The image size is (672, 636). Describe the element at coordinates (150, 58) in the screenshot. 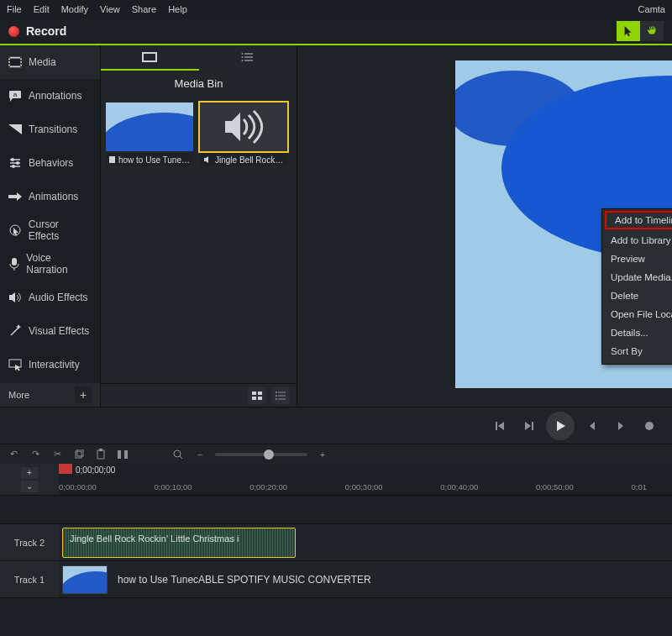

I see `bin-tab-media` at that location.